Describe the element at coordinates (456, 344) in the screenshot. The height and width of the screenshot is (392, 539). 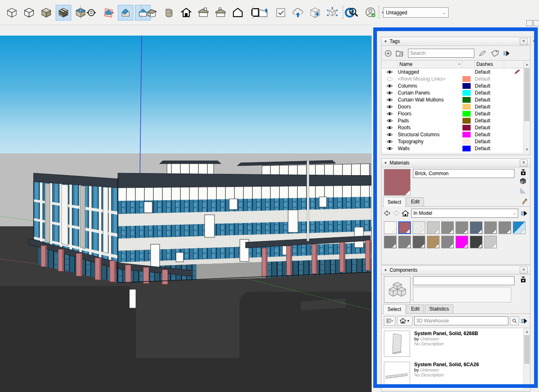
I see `component-list-item: System Panel, Solid, 6268B by Unknown No…` at that location.